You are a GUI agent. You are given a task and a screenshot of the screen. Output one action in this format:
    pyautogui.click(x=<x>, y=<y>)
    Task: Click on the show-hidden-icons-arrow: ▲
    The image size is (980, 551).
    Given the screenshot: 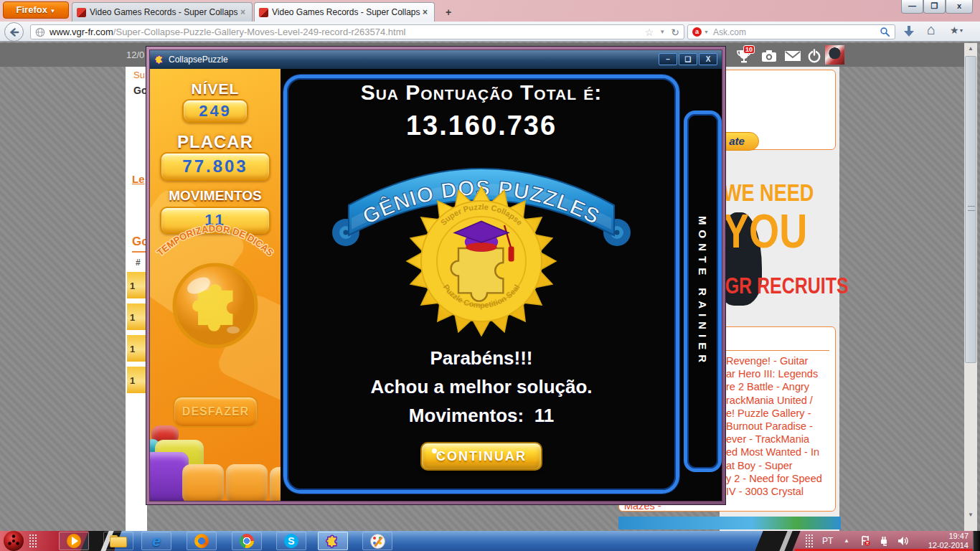 What is the action you would take?
    pyautogui.click(x=847, y=541)
    